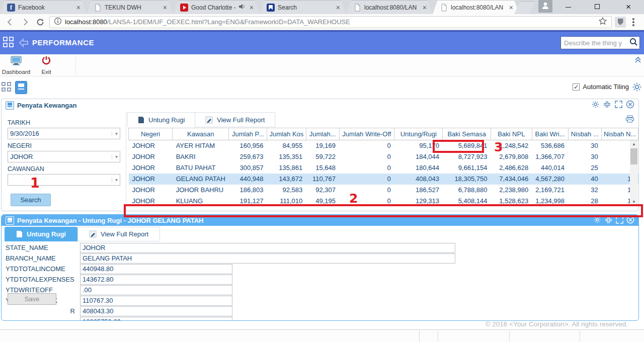 This screenshot has width=644, height=342. I want to click on panel1-close-icon, so click(630, 105).